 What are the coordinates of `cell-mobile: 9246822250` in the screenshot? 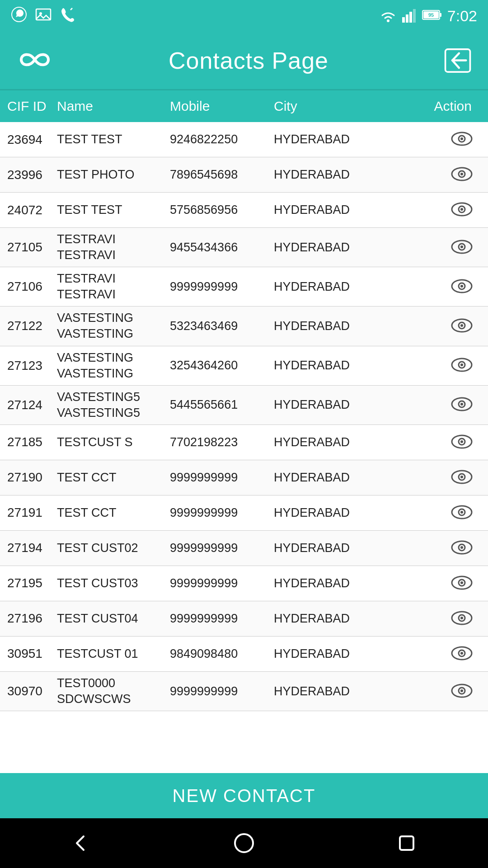 It's located at (218, 139).